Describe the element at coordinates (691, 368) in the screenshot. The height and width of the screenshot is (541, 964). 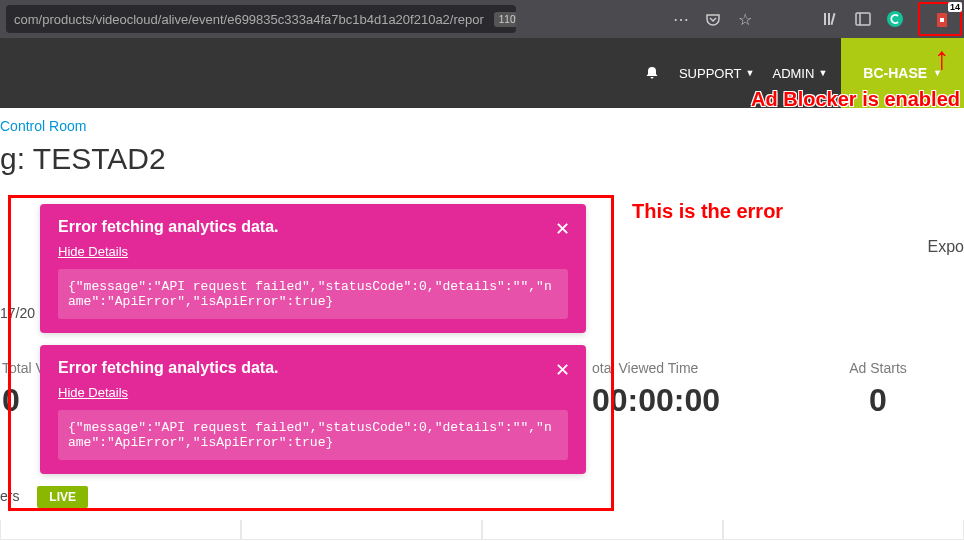
I see `stat-label: otal Viewed Time` at that location.